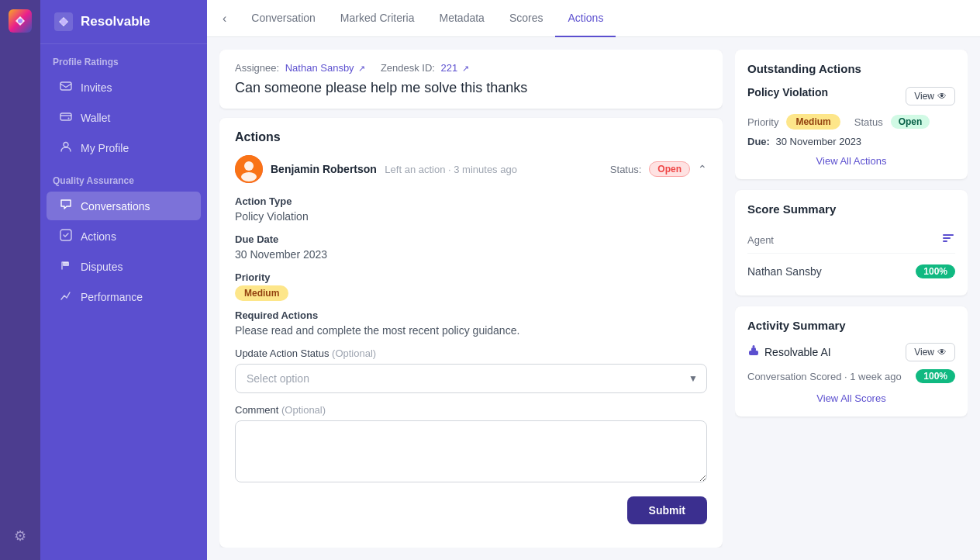  I want to click on sidebar-invites-label: Invites, so click(96, 88).